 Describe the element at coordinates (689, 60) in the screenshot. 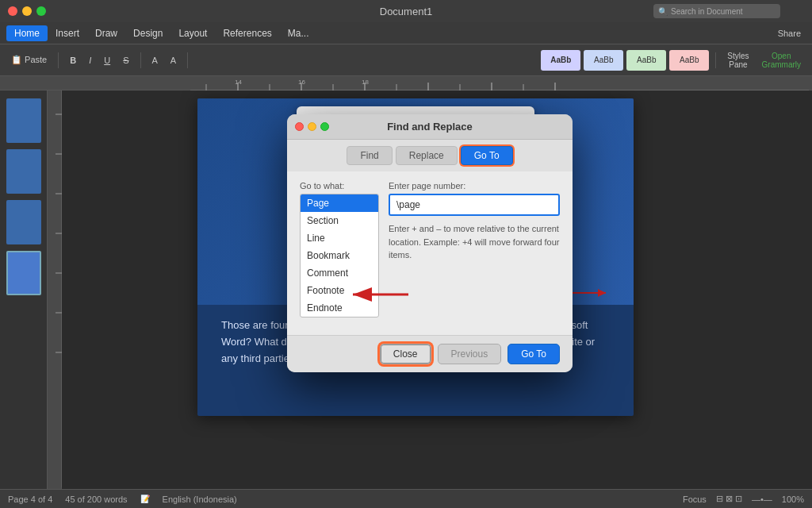

I see `style-heading3: AaBb` at that location.